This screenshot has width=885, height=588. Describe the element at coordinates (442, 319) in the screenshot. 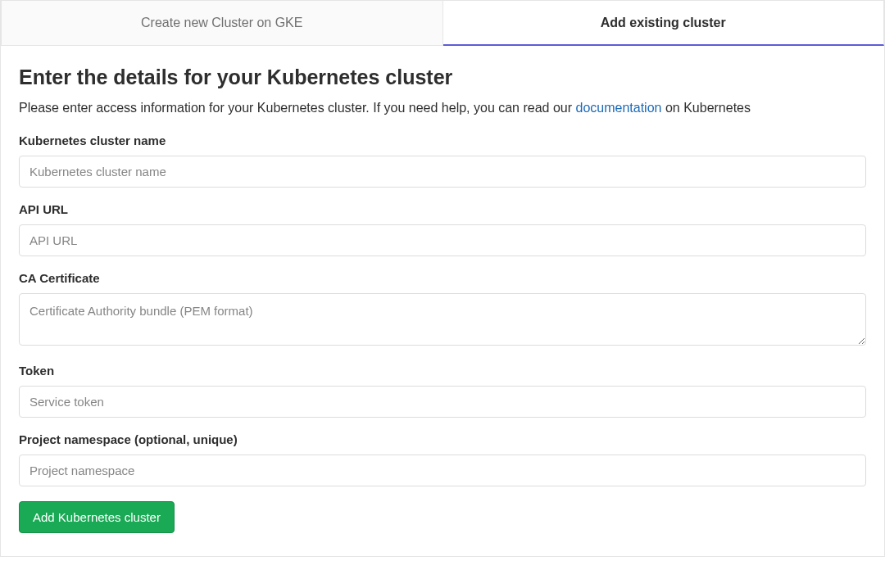

I see `ca-cert-textarea` at that location.